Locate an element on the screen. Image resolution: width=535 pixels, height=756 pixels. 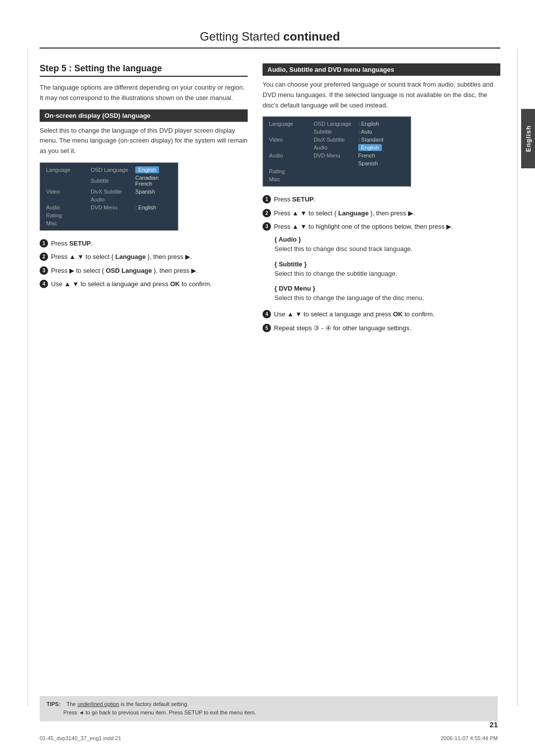
audio-step-3-text: Press ▲ ▼ to highlight one of the option… is located at coordinates (364, 227).